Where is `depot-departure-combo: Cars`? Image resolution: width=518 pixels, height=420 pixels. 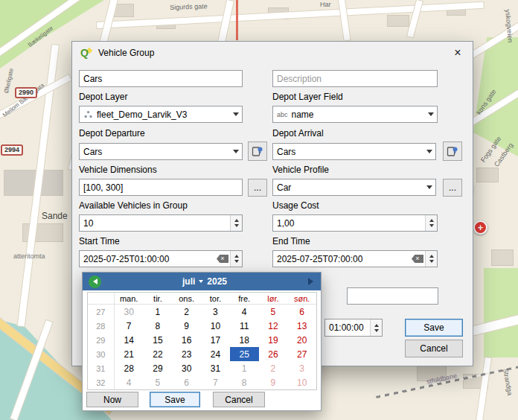
depot-departure-combo: Cars is located at coordinates (161, 152).